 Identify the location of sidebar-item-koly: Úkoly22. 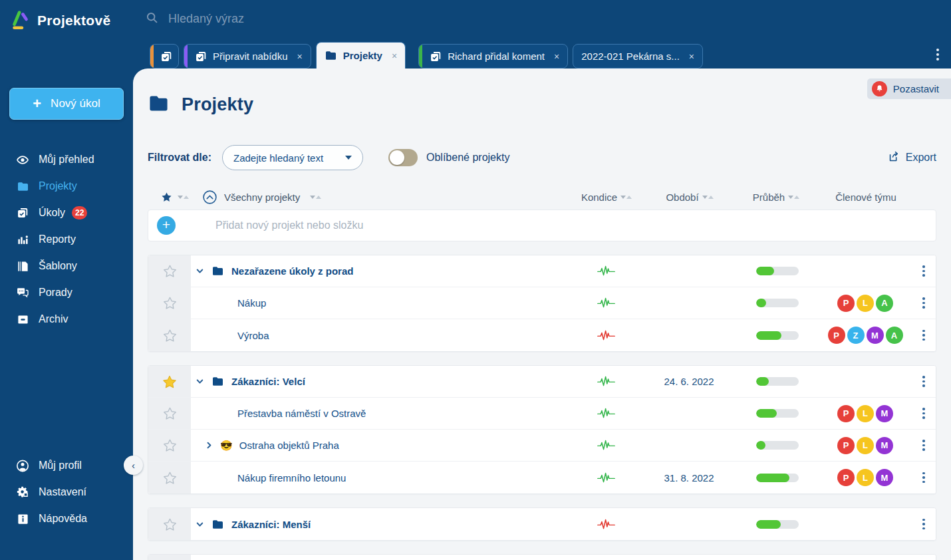
(67, 213).